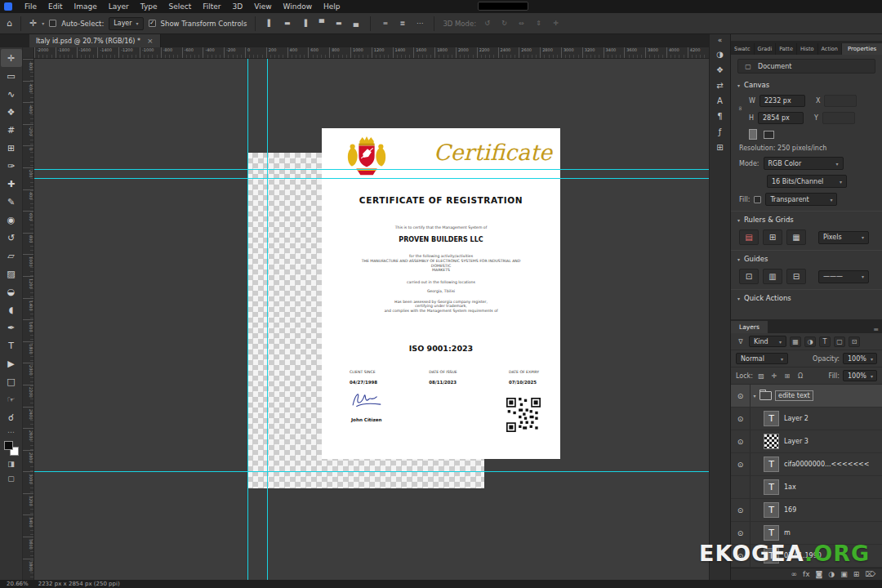 This screenshot has width=882, height=588. Describe the element at coordinates (11, 417) in the screenshot. I see `tool-button: ☌` at that location.